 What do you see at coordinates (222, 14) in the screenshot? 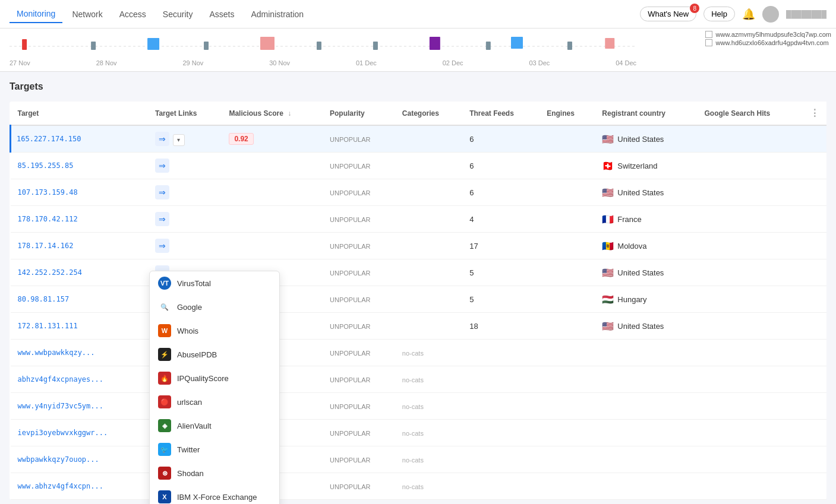
I see `nav-assets: Assets` at bounding box center [222, 14].